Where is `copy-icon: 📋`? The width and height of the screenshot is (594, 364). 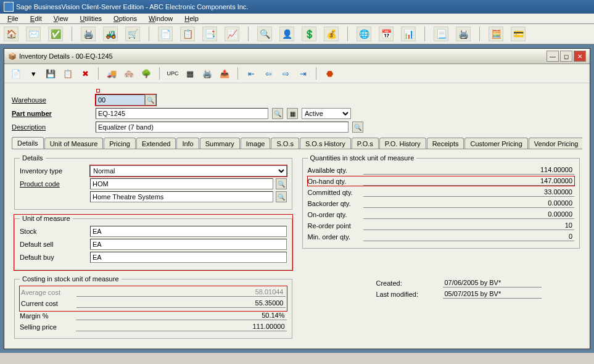 copy-icon: 📋 is located at coordinates (68, 73).